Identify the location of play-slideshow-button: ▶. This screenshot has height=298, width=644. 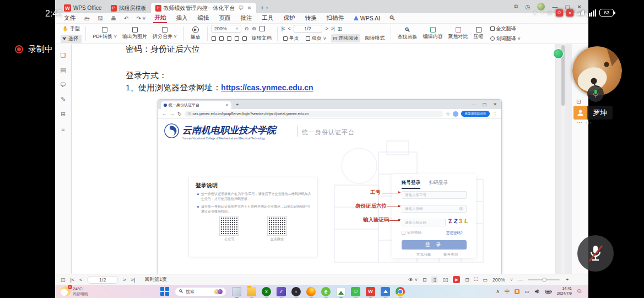
(456, 280).